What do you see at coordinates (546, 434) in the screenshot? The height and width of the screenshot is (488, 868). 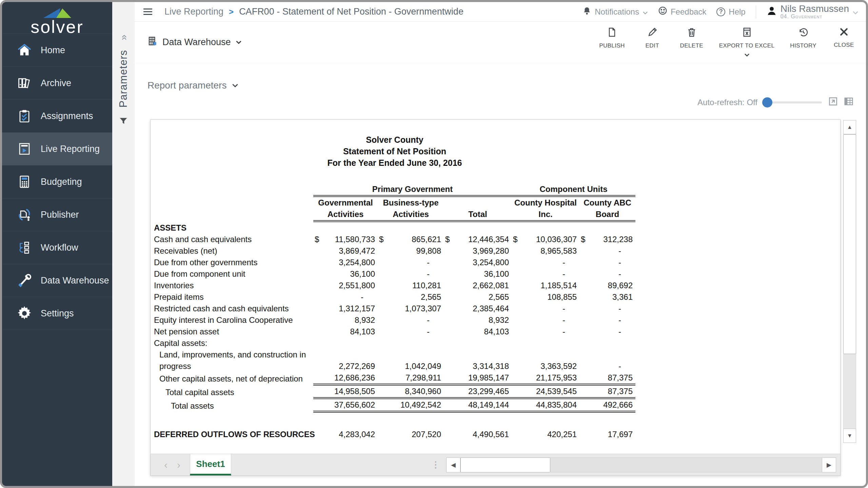 I see `cell-value: 420,251` at bounding box center [546, 434].